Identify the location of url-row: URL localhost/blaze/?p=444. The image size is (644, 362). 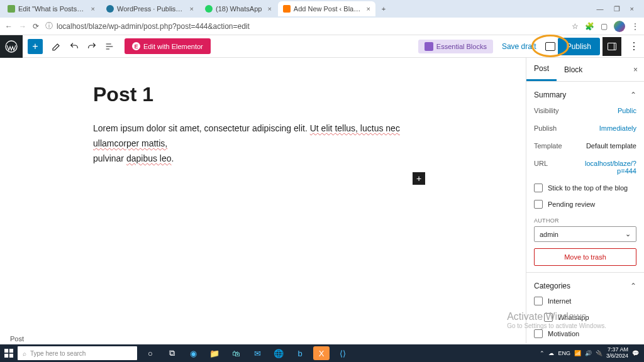
(585, 167).